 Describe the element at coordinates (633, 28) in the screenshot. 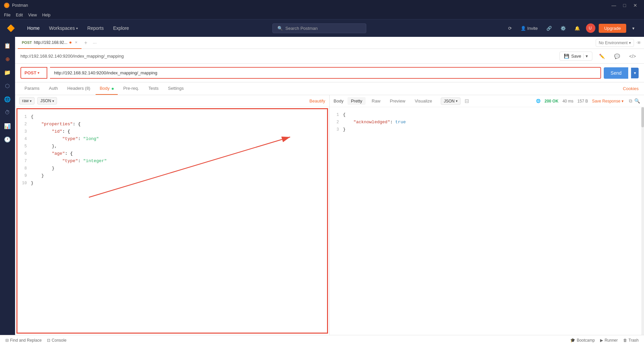

I see `upgrade-arrow-btn: ▾` at that location.